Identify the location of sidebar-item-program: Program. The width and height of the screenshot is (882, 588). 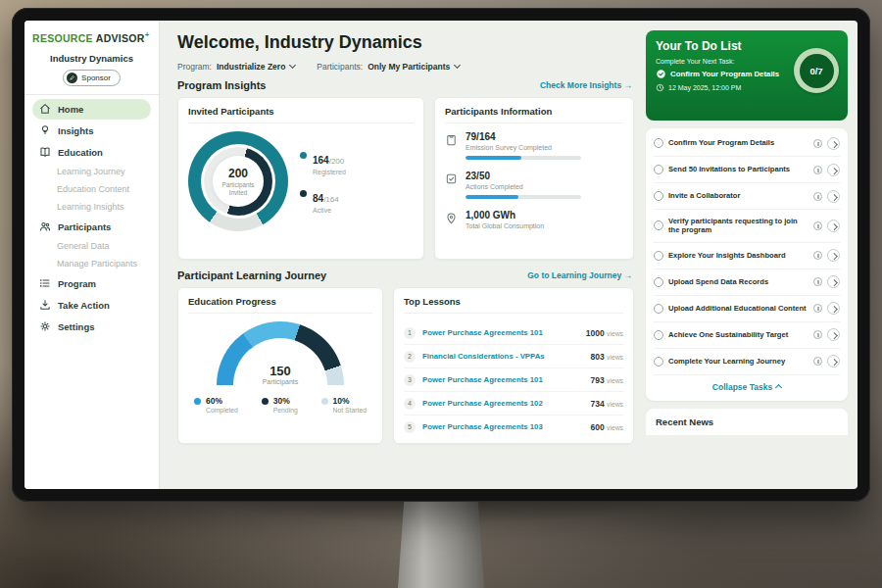
(92, 284).